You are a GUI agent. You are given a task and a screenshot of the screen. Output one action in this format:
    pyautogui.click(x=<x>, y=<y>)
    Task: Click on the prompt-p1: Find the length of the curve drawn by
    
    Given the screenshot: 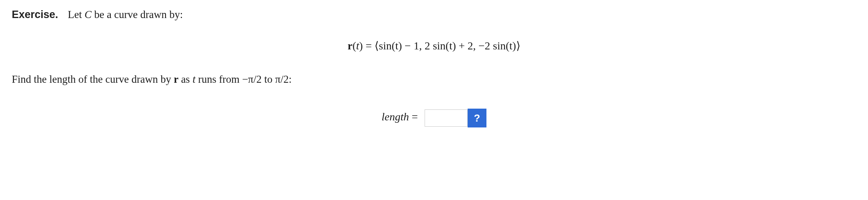 What is the action you would take?
    pyautogui.click(x=93, y=79)
    